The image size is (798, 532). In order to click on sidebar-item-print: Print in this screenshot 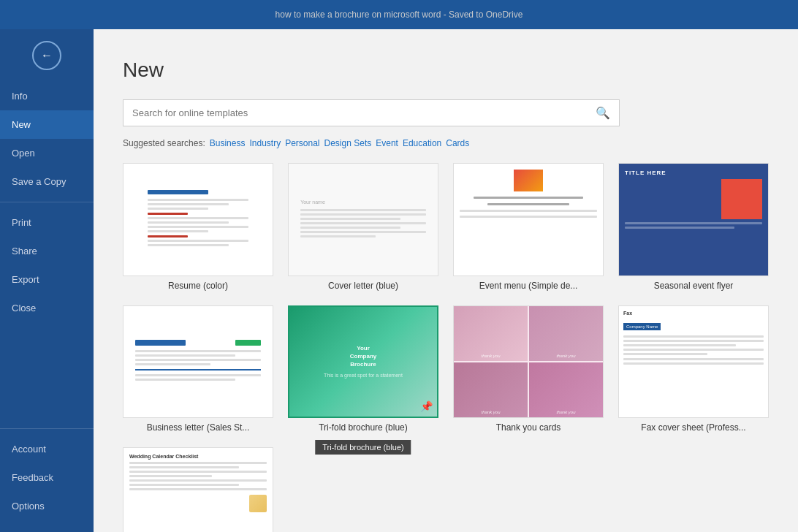, I will do `click(47, 222)`.